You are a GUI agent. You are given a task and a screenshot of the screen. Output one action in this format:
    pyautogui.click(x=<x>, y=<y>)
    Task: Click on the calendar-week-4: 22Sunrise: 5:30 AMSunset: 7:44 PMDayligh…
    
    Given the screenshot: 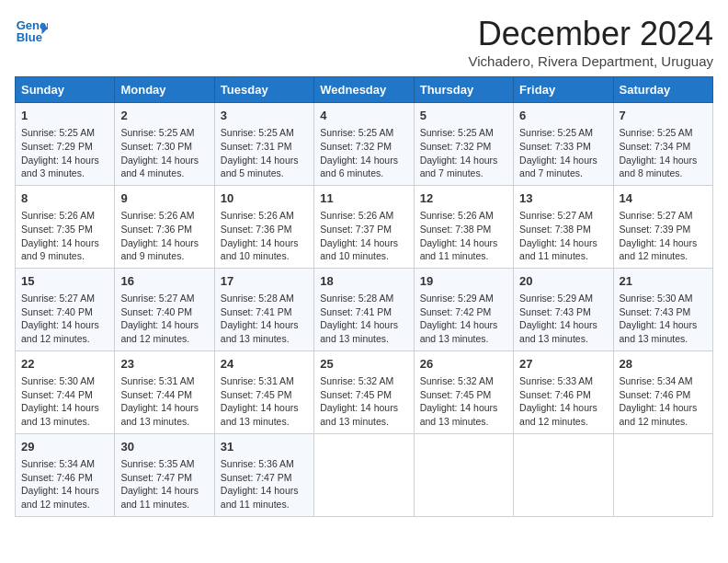 What is the action you would take?
    pyautogui.click(x=364, y=392)
    